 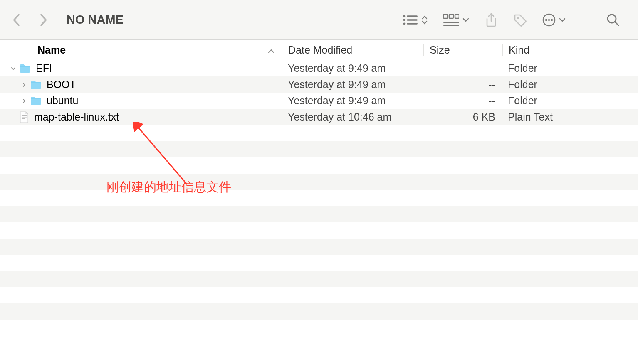 I want to click on file-name: BOOT, so click(x=62, y=85).